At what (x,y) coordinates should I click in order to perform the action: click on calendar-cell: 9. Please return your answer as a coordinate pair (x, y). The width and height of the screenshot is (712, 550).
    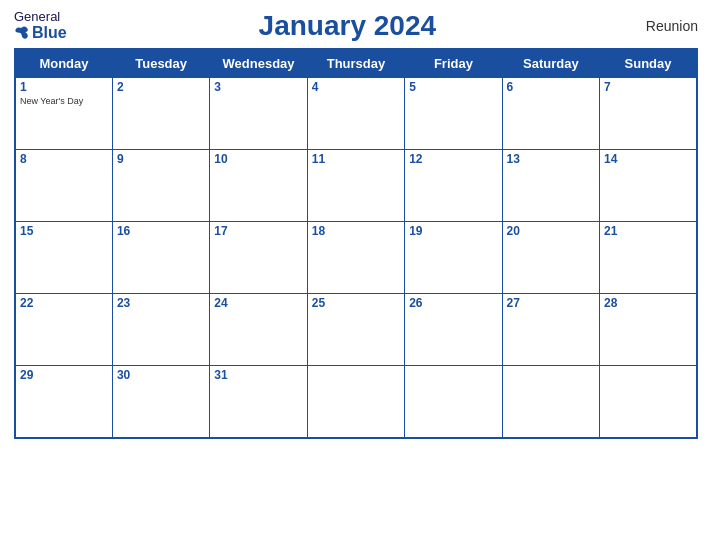
    Looking at the image, I should click on (160, 186).